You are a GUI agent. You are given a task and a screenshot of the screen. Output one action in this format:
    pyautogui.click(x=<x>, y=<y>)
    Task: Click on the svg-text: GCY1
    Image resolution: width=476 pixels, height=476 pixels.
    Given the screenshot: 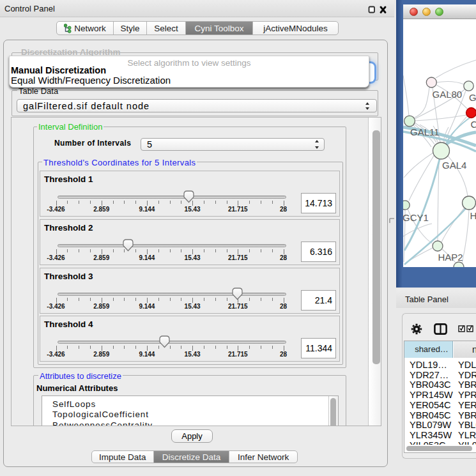 What is the action you would take?
    pyautogui.click(x=416, y=217)
    